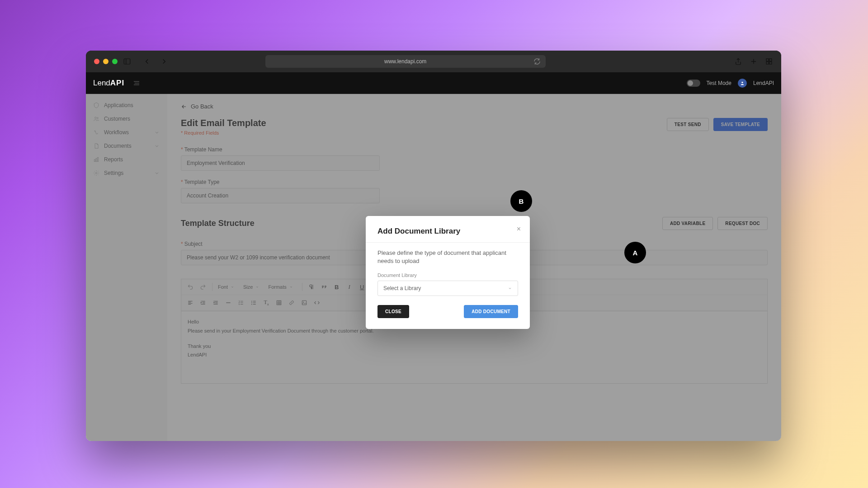  I want to click on chevron-down-icon, so click(510, 288).